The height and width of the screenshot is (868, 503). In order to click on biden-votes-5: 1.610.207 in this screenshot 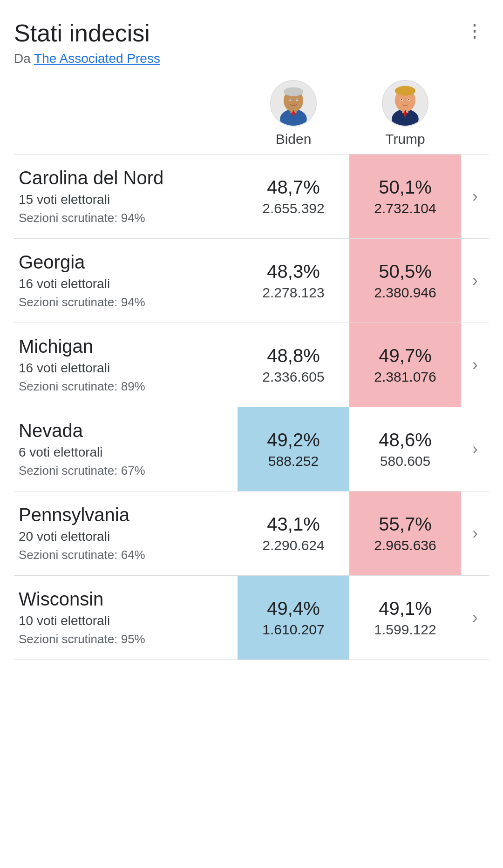, I will do `click(293, 630)`.